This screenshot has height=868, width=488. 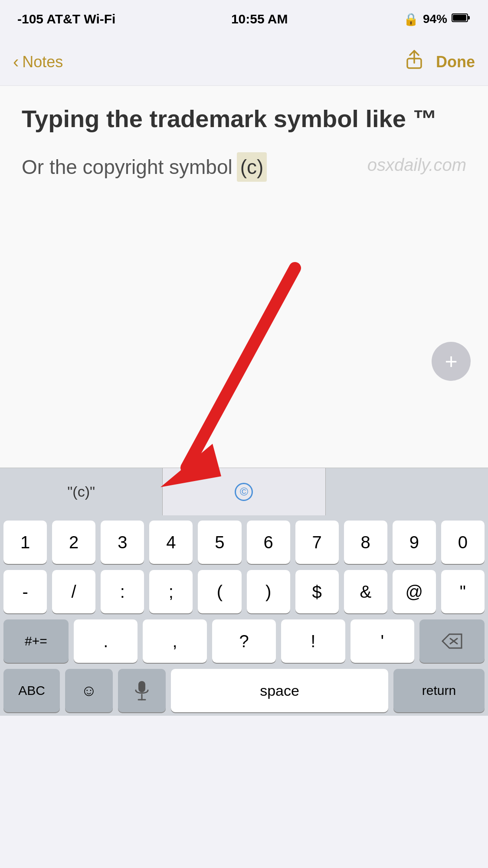 I want to click on key-apostrophe: ', so click(x=383, y=641).